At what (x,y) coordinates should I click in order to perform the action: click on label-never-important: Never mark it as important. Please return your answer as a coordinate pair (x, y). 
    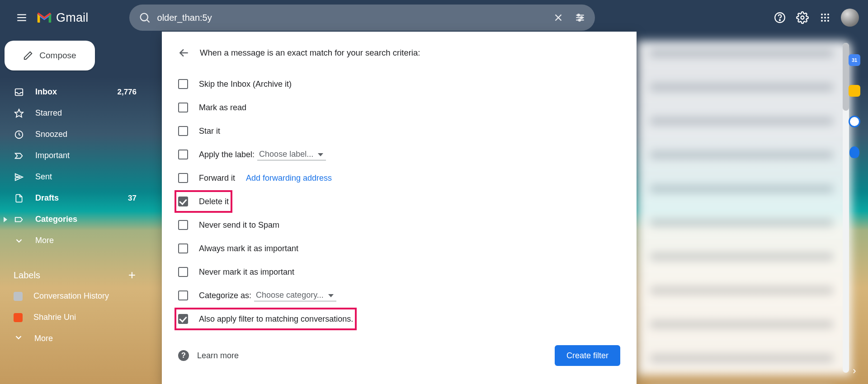
    Looking at the image, I should click on (247, 272).